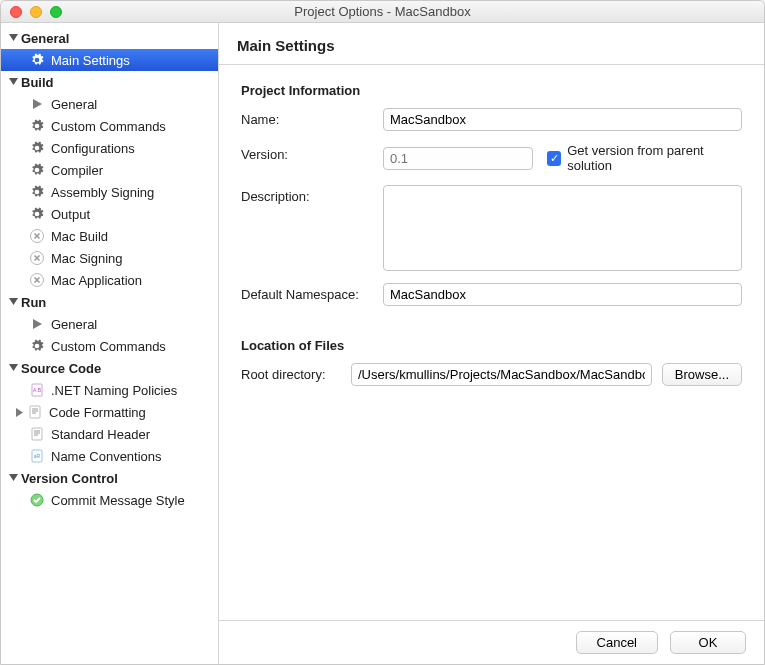 This screenshot has height=665, width=765. Describe the element at coordinates (644, 158) in the screenshot. I see `version-from-parent-checkbox: ✓ Get version from parent solution` at that location.